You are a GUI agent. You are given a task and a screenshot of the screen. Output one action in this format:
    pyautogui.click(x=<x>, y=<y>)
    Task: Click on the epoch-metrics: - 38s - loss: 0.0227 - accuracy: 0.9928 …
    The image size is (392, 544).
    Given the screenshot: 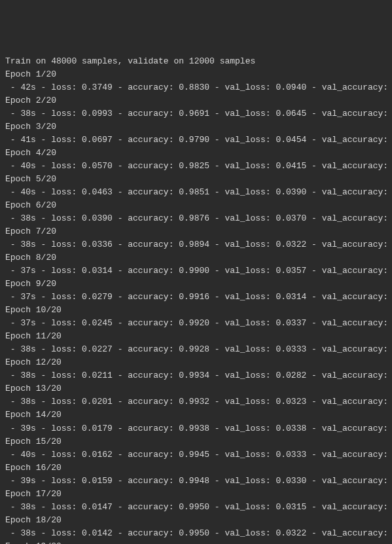 What is the action you would take?
    pyautogui.click(x=196, y=350)
    